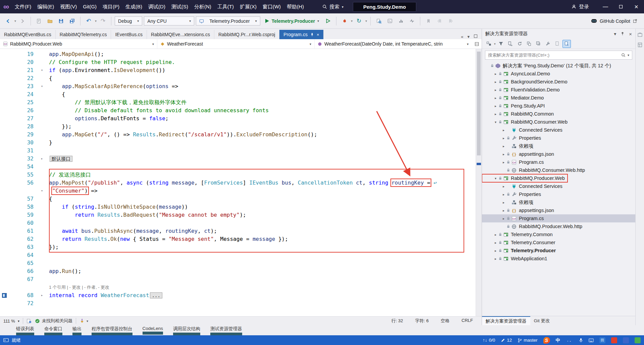  I want to click on switch-views-caret: ▾, so click(495, 44).